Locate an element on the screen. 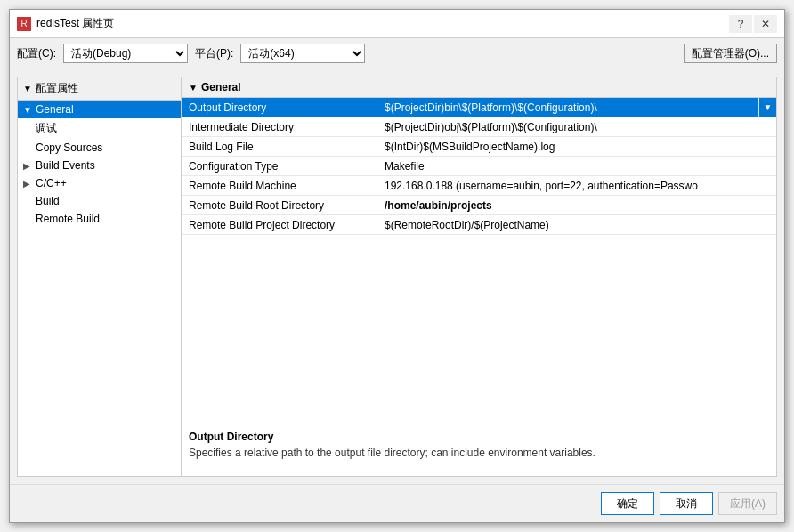 Image resolution: width=794 pixels, height=532 pixels. title-bar-left: R redisTest 属性页 is located at coordinates (66, 23).